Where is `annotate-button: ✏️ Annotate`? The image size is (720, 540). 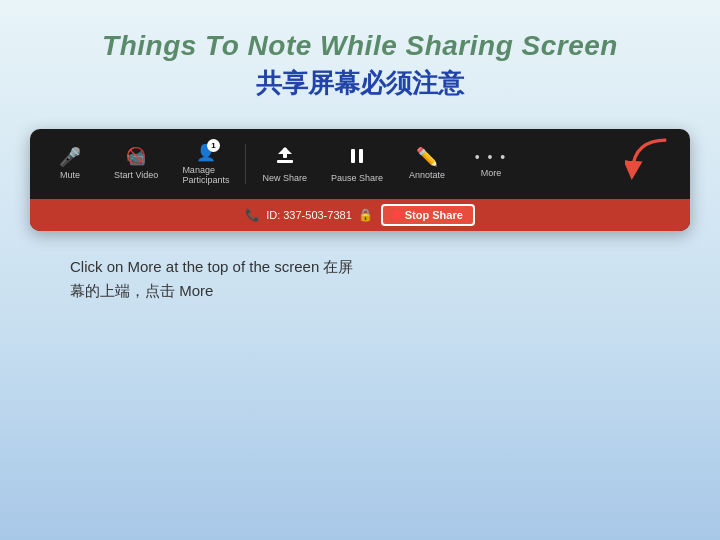 annotate-button: ✏️ Annotate is located at coordinates (427, 164).